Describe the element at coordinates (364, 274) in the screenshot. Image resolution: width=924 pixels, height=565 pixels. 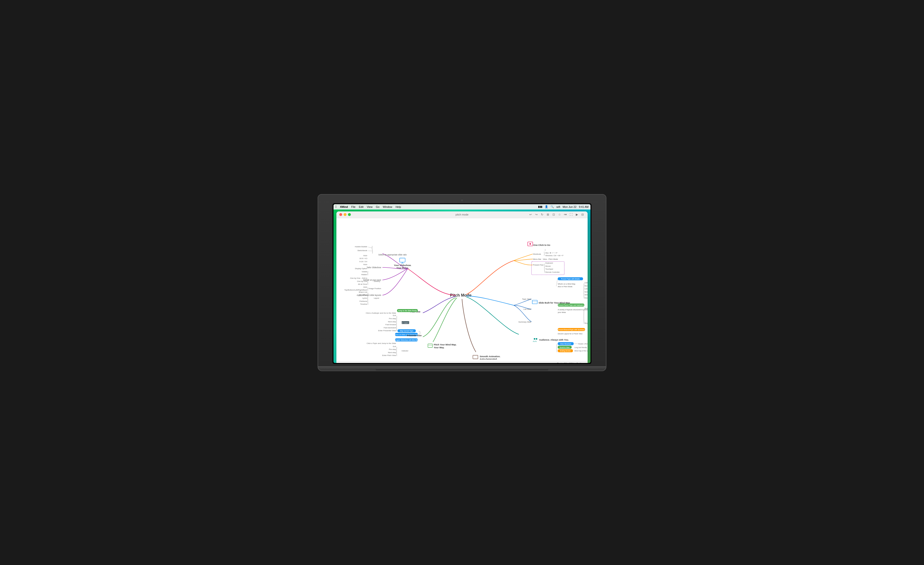
I see `hidden-label: Hidden` at that location.